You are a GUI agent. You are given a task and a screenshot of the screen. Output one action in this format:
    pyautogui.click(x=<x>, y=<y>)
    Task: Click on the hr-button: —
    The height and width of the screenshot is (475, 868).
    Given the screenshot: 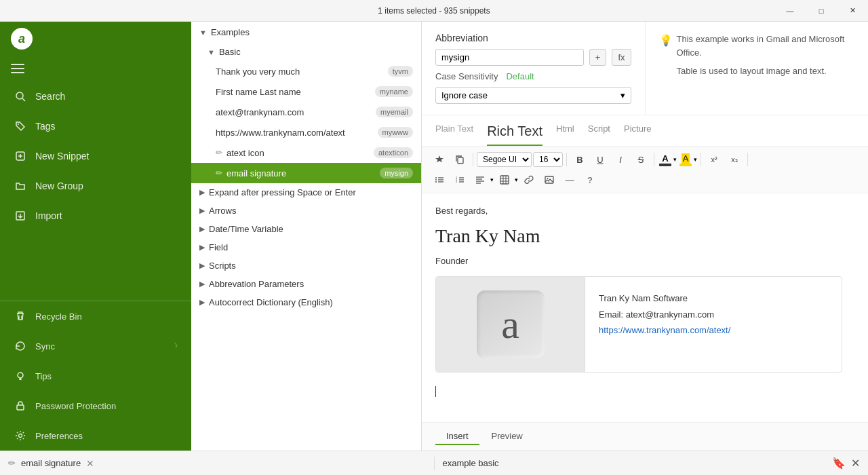 What is the action you would take?
    pyautogui.click(x=570, y=180)
    